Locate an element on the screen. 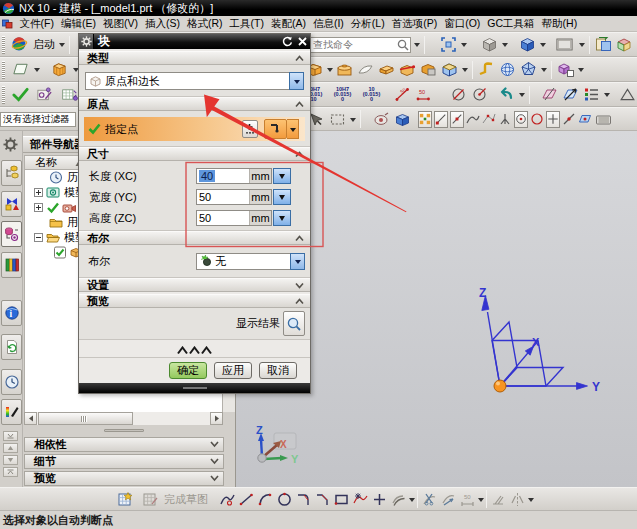  make-symmetric-icon is located at coordinates (518, 500).